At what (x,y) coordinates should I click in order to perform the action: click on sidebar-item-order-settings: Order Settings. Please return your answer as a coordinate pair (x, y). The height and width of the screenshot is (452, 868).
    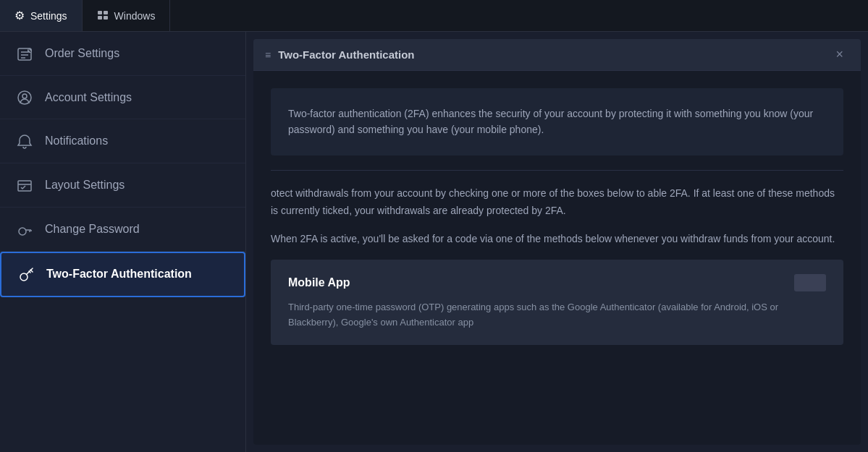
    Looking at the image, I should click on (123, 54).